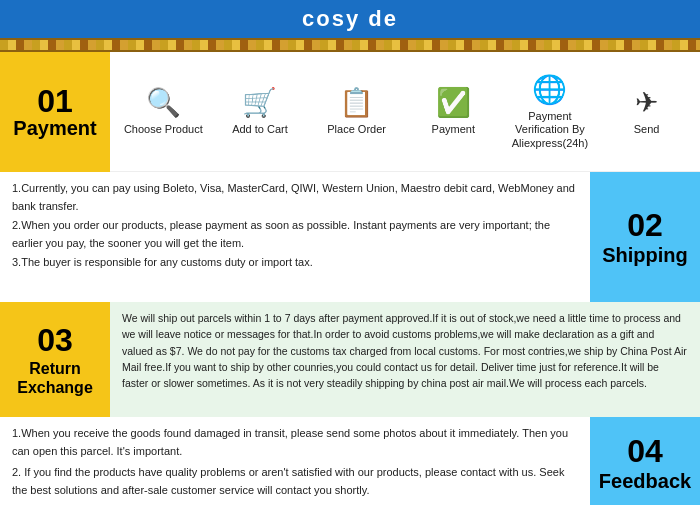 The width and height of the screenshot is (700, 505). What do you see at coordinates (260, 111) in the screenshot?
I see `step-add-to-cart: 🛒 Add to Cart` at bounding box center [260, 111].